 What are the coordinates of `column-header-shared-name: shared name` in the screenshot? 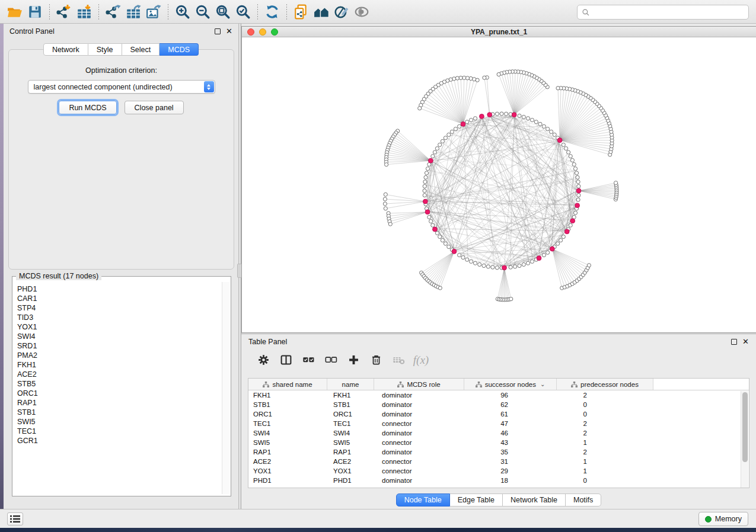 It's located at (288, 384).